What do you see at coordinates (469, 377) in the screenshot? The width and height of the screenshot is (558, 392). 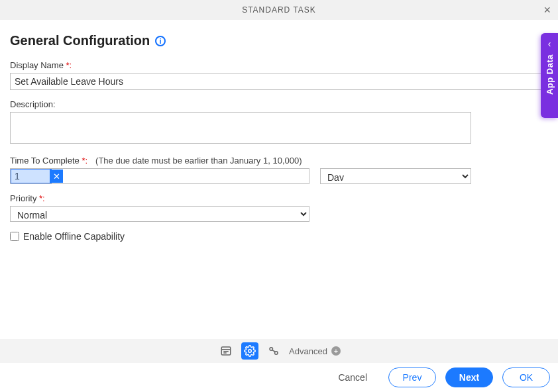 I see `next-button: Next` at bounding box center [469, 377].